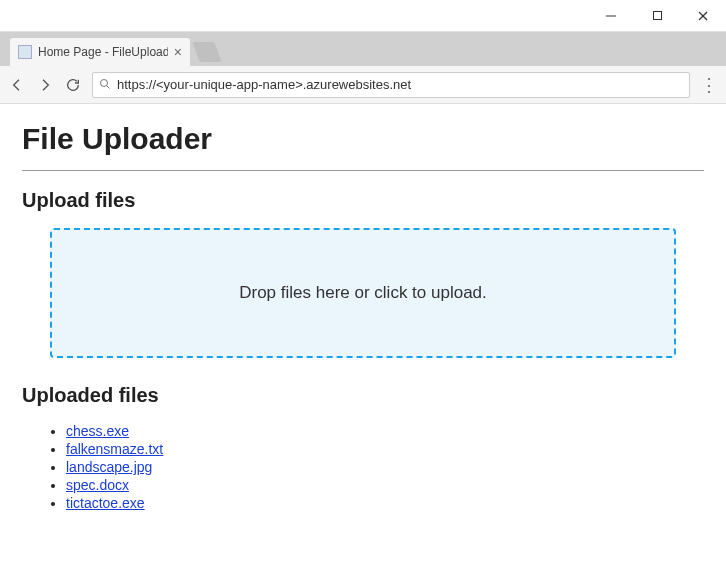 The height and width of the screenshot is (583, 726). I want to click on file-link: tictactoe.exe, so click(106, 503).